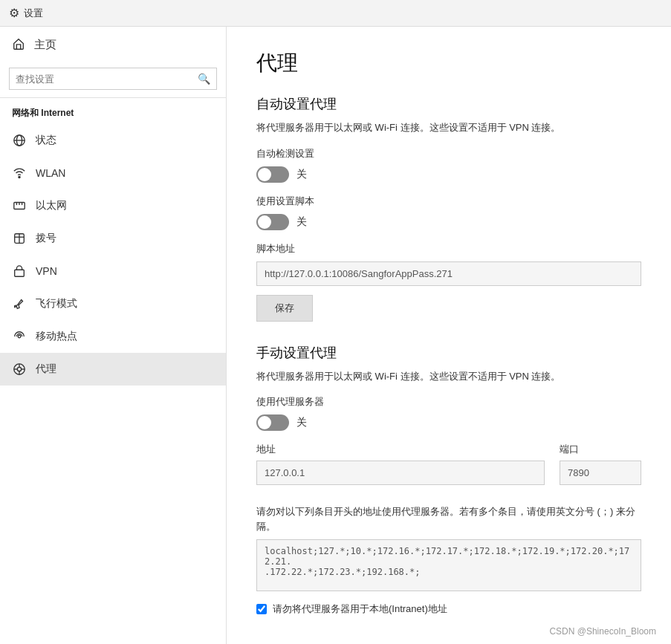 The width and height of the screenshot is (671, 644). Describe the element at coordinates (113, 80) in the screenshot. I see `sidebar-search-box: 🔍` at that location.